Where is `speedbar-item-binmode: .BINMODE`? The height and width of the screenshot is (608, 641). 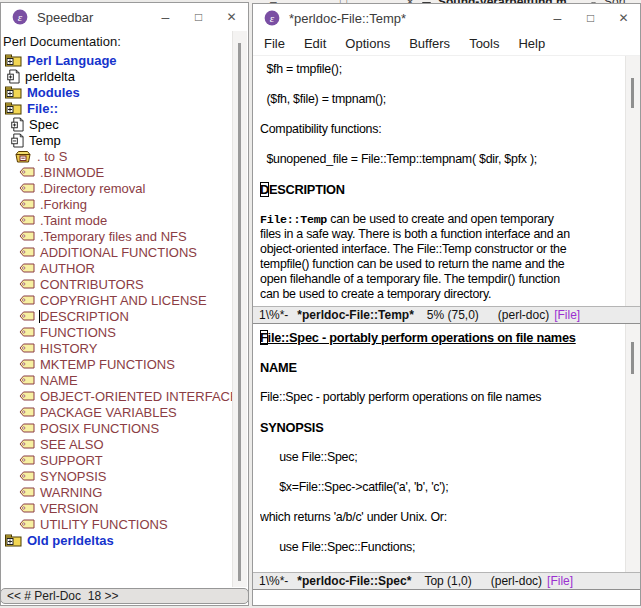
speedbar-item-binmode: .BINMODE is located at coordinates (124, 172).